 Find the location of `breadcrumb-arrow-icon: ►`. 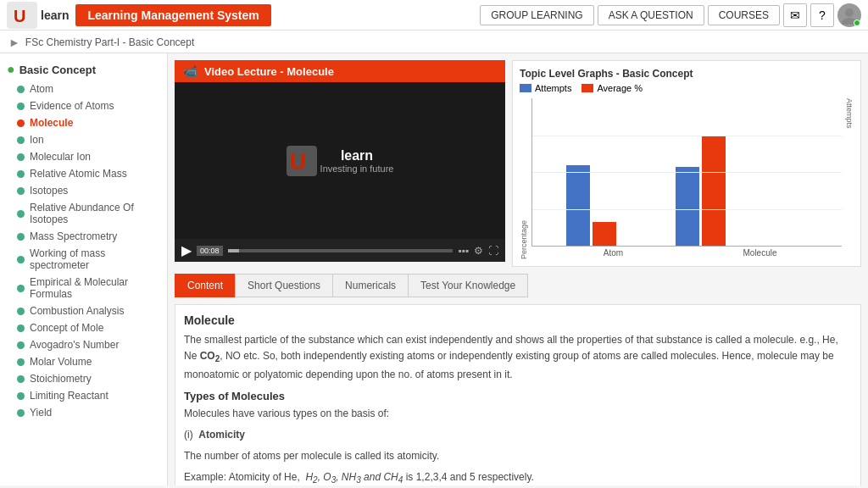

breadcrumb-arrow-icon: ► is located at coordinates (14, 42).